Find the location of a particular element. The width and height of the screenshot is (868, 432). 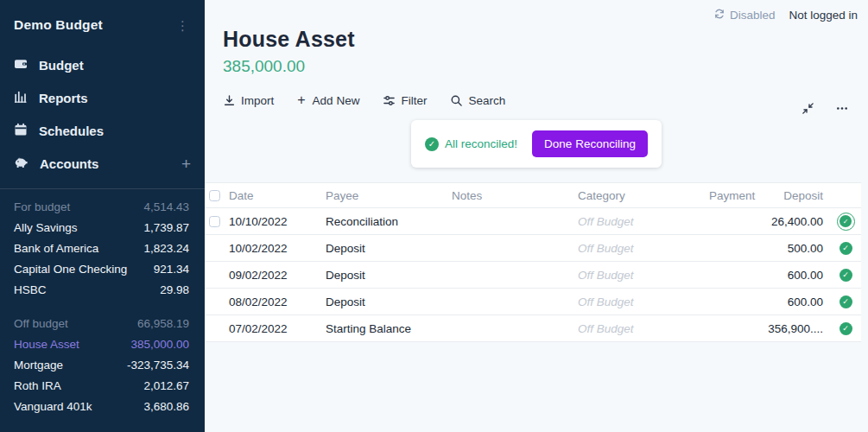

transaction-date: 10/02/2022 is located at coordinates (272, 249).